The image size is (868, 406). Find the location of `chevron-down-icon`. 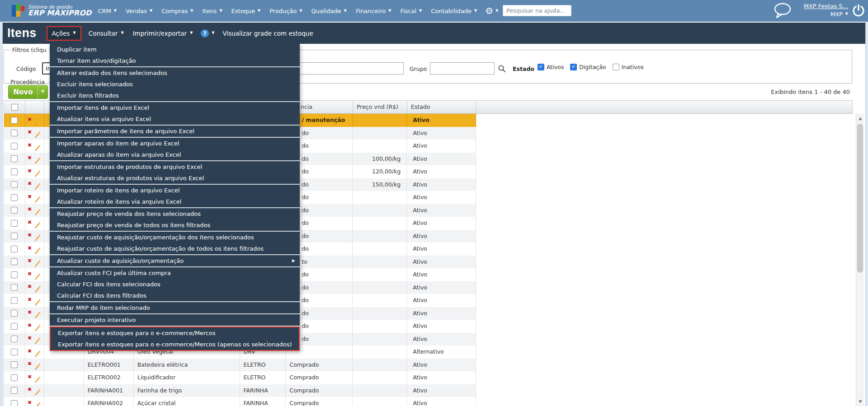

chevron-down-icon is located at coordinates (213, 33).